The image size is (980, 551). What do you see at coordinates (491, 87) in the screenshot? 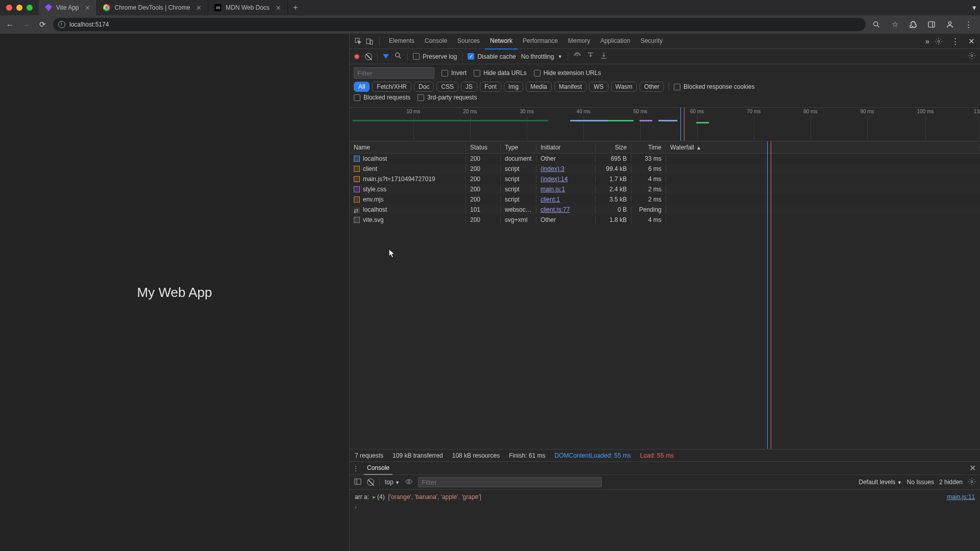
I see `filter-chip-font: Font` at bounding box center [491, 87].